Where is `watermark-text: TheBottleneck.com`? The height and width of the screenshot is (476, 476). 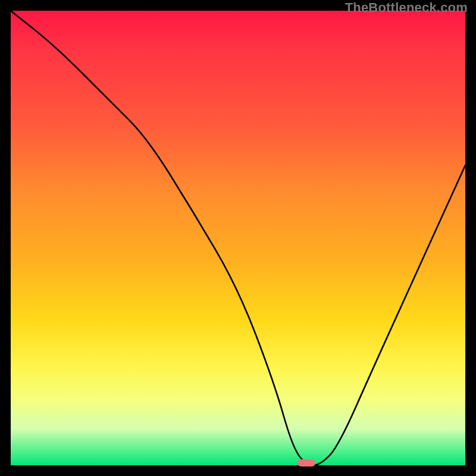 watermark-text: TheBottleneck.com is located at coordinates (406, 8).